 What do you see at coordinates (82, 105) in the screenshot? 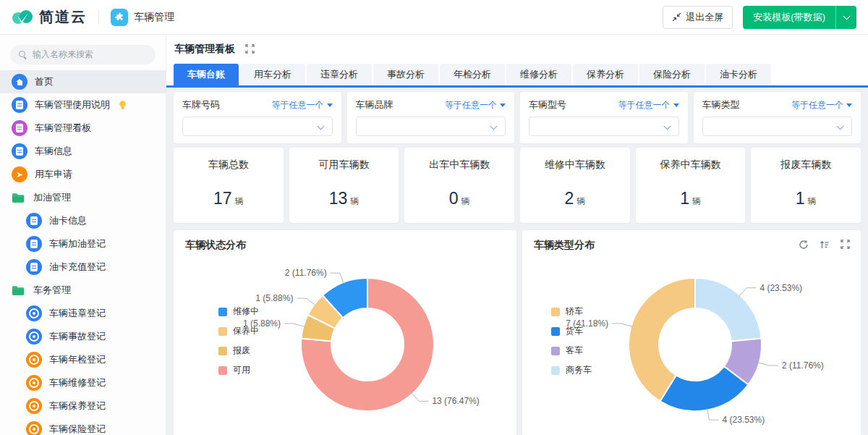
I see `sidebar-item-usage-guide: 车辆管理使用说明` at bounding box center [82, 105].